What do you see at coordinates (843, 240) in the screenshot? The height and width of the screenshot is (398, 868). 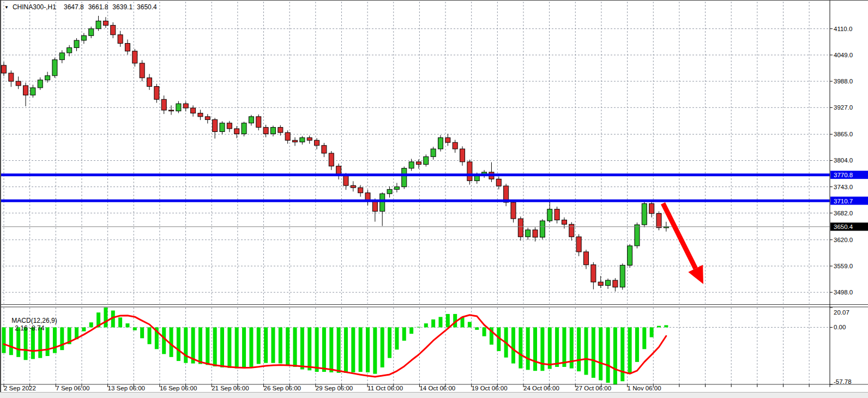 I see `price-tick-label: 3620.0` at bounding box center [843, 240].